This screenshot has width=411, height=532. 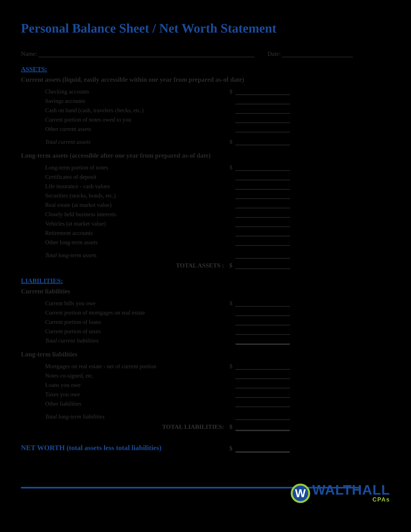 What do you see at coordinates (29, 54) in the screenshot?
I see `name-label: Name:` at bounding box center [29, 54].